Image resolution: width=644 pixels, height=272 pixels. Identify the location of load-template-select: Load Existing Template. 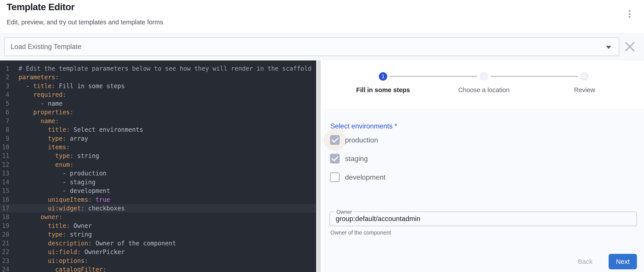
(312, 47).